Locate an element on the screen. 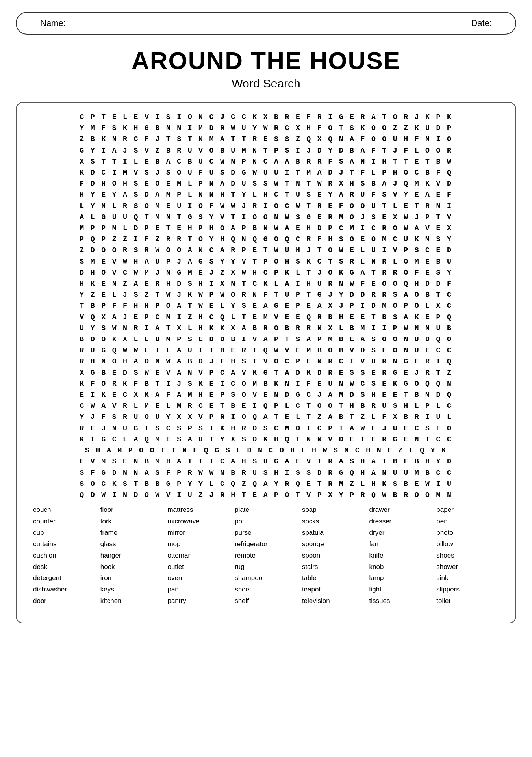 Image resolution: width=532 pixels, height=757 pixels. word-item: refrigerator is located at coordinates (266, 545).